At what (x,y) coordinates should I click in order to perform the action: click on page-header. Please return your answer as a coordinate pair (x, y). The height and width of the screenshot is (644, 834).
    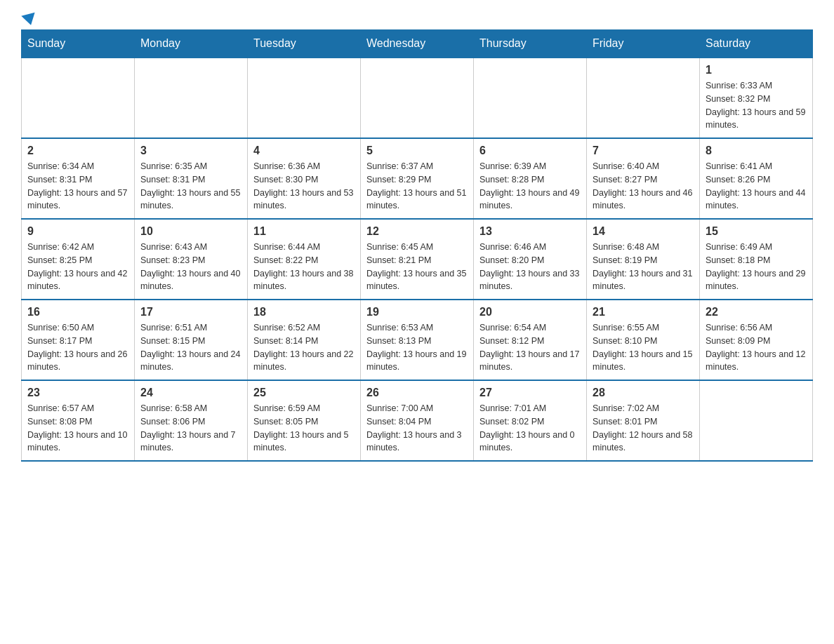
    Looking at the image, I should click on (417, 18).